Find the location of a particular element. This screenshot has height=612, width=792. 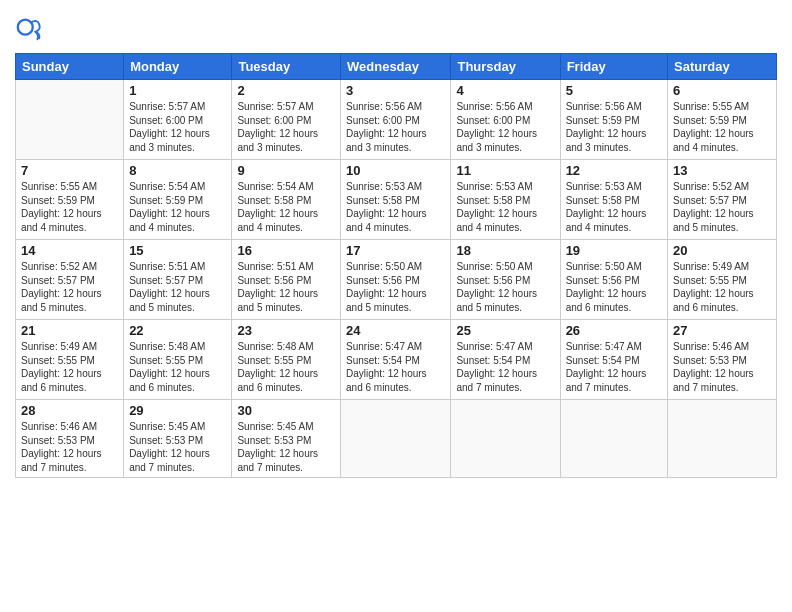

day-number: 28 is located at coordinates (70, 410).